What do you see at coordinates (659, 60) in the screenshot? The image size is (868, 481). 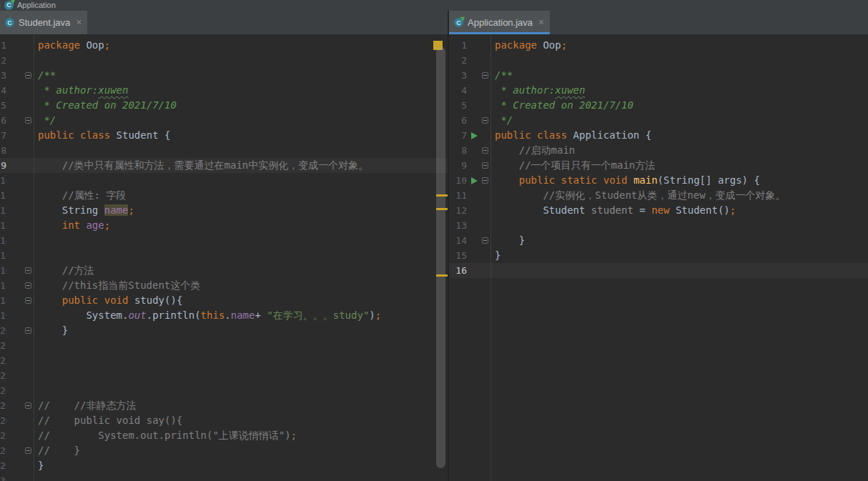 I see `code-line: 2` at bounding box center [659, 60].